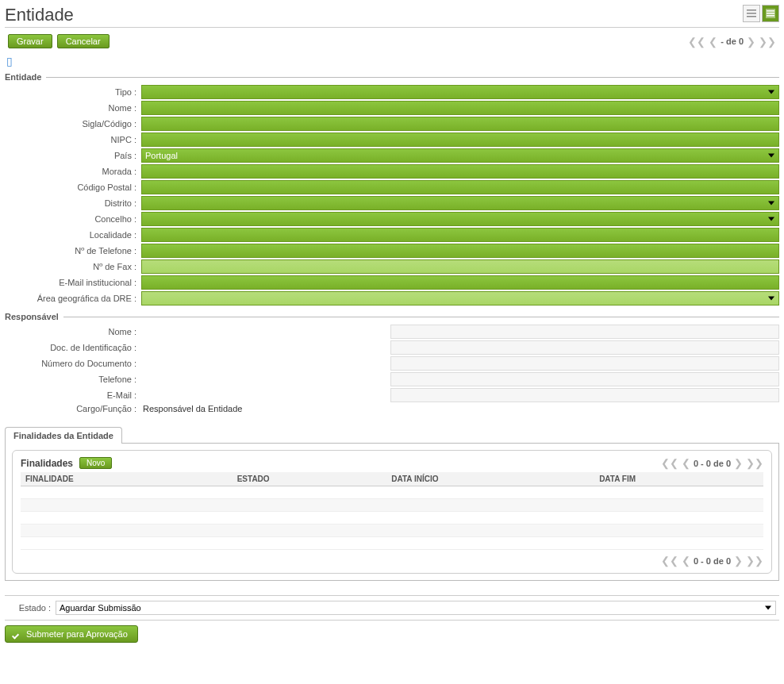  I want to click on pais-label: País :, so click(73, 156).